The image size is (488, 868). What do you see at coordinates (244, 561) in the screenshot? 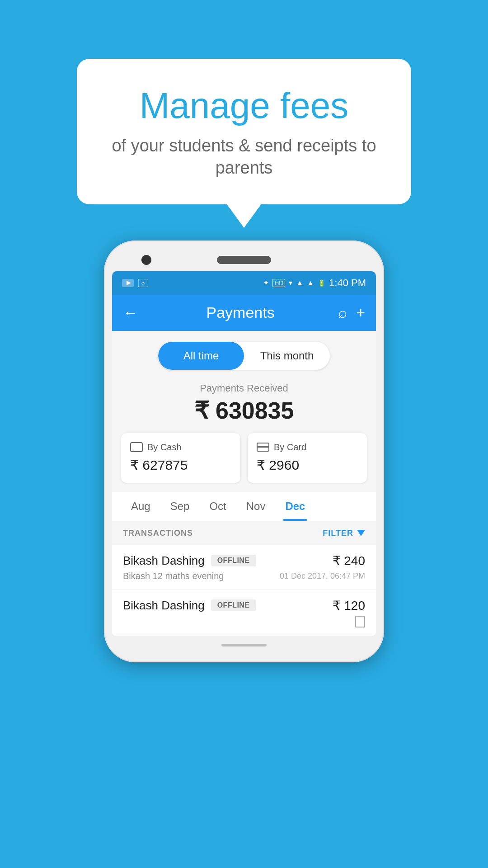
I see `transaction-row1: Bikash Dashing OFFLINE ₹ 240` at bounding box center [244, 561].